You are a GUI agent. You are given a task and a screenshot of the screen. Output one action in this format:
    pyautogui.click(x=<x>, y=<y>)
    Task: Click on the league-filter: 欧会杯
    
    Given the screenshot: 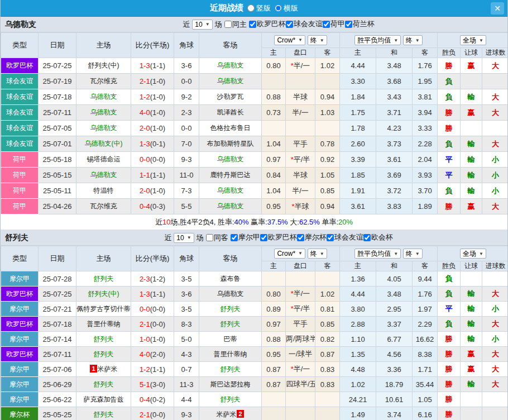 What is the action you would take?
    pyautogui.click(x=378, y=237)
    